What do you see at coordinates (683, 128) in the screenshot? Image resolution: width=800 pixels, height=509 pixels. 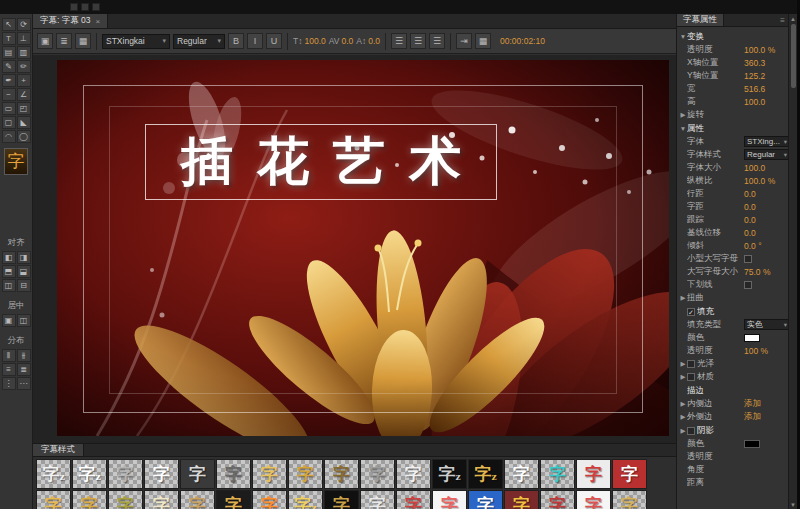 I see `disclosure-triangle-icon: ▼` at bounding box center [683, 128].